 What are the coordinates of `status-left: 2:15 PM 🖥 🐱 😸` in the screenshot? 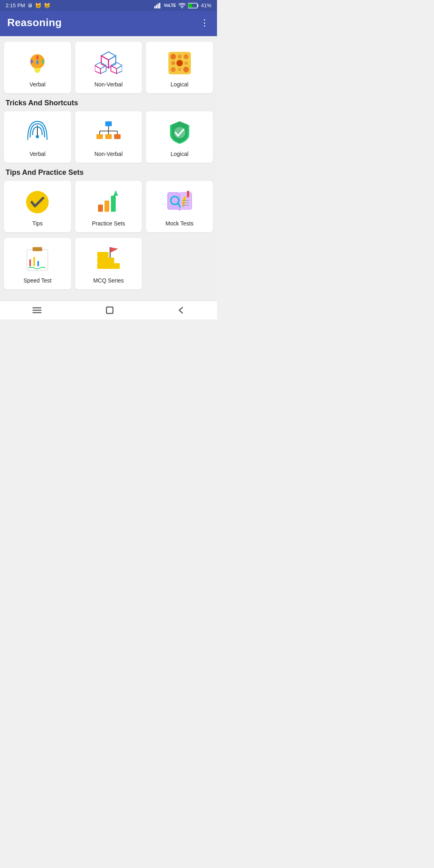 It's located at (28, 6).